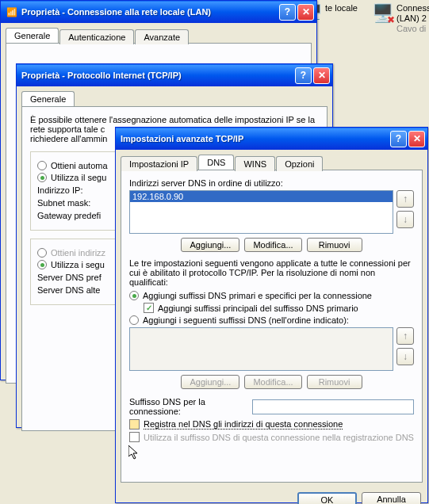 The height and width of the screenshot is (504, 429). What do you see at coordinates (255, 163) in the screenshot?
I see `tab-wins: WINS` at bounding box center [255, 163].